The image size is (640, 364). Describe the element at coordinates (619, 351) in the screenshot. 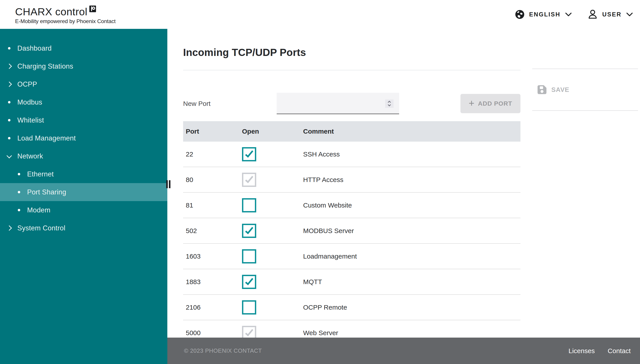

I see `footer-link: Contact` at that location.